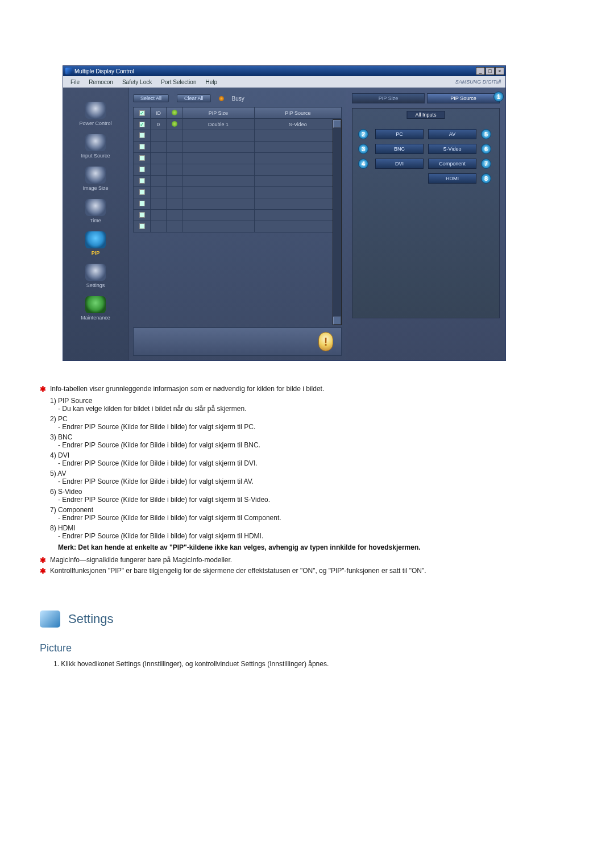  What do you see at coordinates (453, 149) in the screenshot?
I see `svideo-button: S-Video` at bounding box center [453, 149].